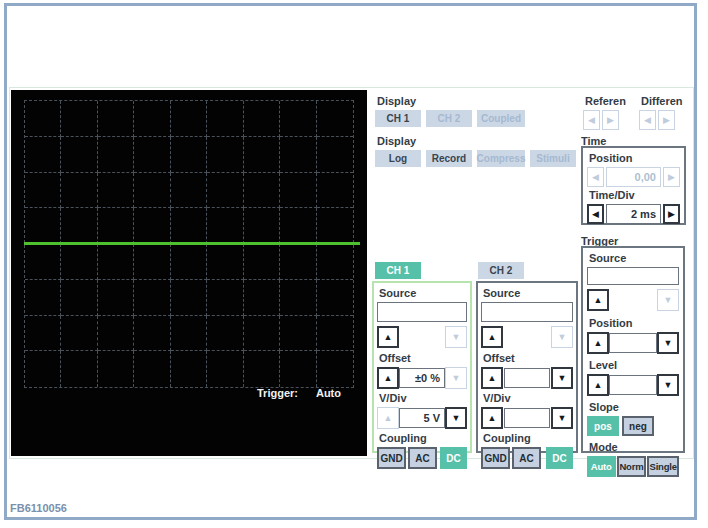  I want to click on ch2-coupling-label: Coupling, so click(528, 438).